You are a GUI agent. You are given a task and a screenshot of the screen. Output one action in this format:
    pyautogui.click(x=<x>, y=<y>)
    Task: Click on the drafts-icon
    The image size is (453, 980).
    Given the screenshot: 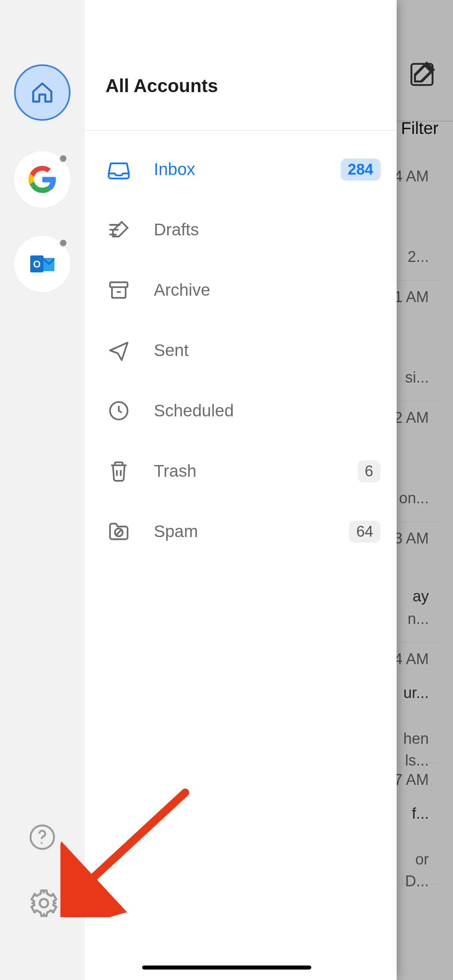 What is the action you would take?
    pyautogui.click(x=119, y=230)
    